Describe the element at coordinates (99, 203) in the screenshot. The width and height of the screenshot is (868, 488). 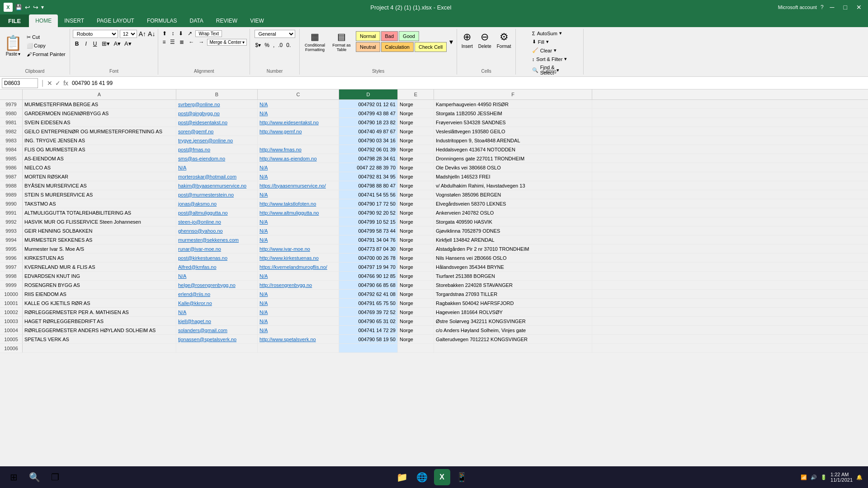
I see `cell-a-9990: TAKSTMO AS` at that location.